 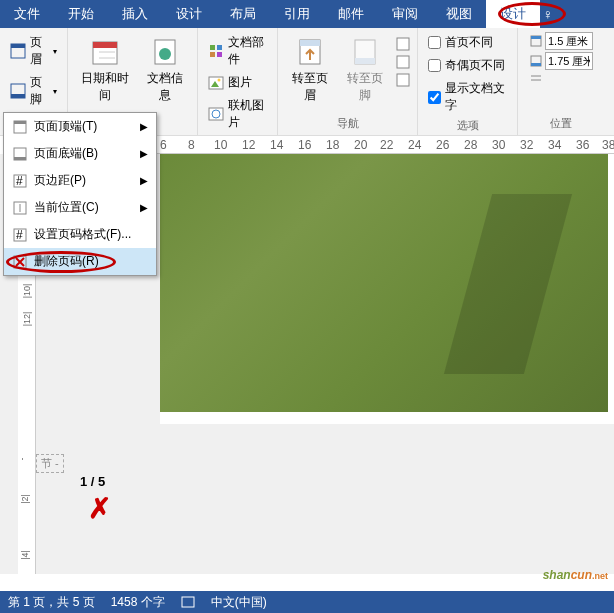 I want to click on status-page: 第 1 页，共 5 页, so click(x=52, y=602).